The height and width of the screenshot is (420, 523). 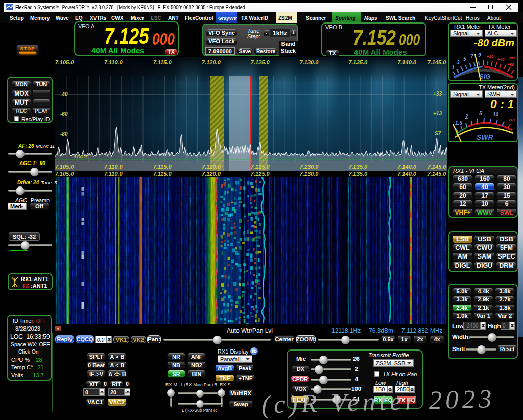 I want to click on svg-text: 3, so click(x=458, y=62).